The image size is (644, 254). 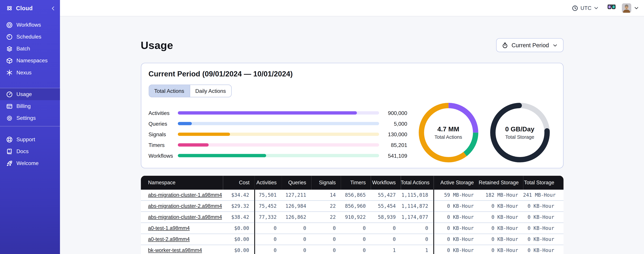 What do you see at coordinates (575, 8) in the screenshot?
I see `clock-icon` at bounding box center [575, 8].